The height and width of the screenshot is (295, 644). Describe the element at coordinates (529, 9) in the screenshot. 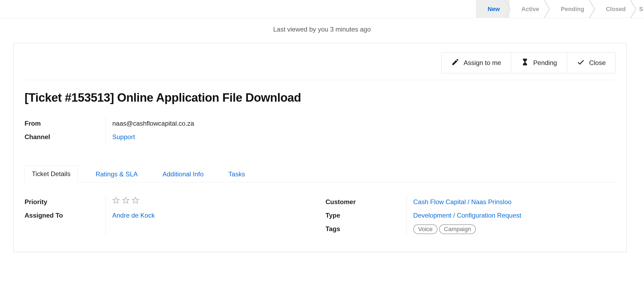

I see `pipeline-step-active: Active` at that location.